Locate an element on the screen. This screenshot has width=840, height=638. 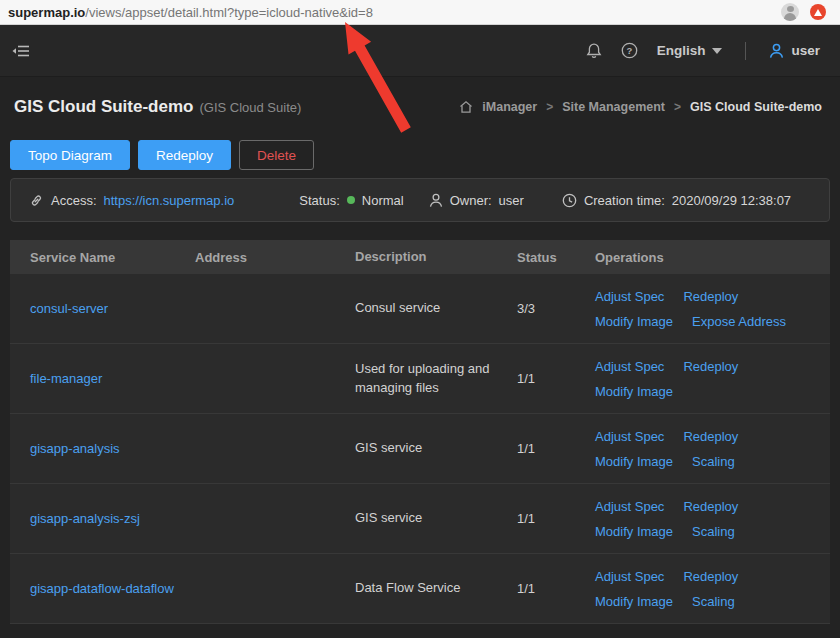
url-domain: supermap.io is located at coordinates (46, 12).